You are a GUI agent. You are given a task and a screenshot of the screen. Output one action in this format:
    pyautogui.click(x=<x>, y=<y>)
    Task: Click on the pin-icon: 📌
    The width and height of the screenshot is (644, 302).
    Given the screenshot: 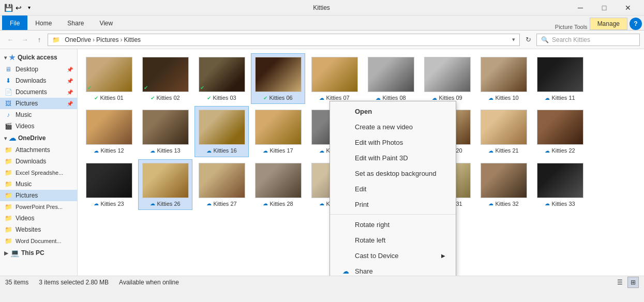 What is the action you would take?
    pyautogui.click(x=70, y=92)
    